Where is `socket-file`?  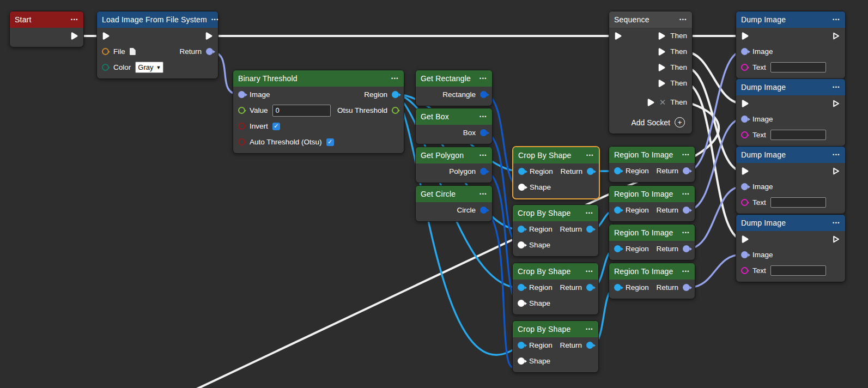
socket-file is located at coordinates (106, 51).